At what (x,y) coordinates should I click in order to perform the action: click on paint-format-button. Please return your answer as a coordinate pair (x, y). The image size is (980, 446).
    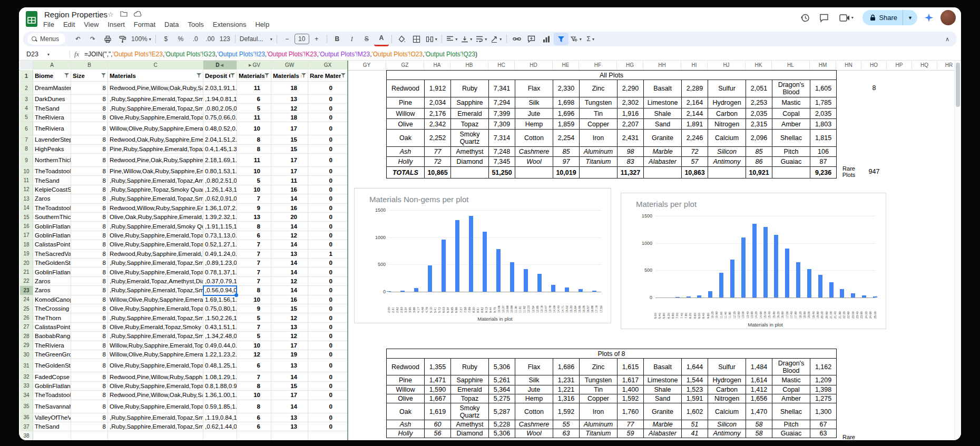
    Looking at the image, I should click on (122, 39).